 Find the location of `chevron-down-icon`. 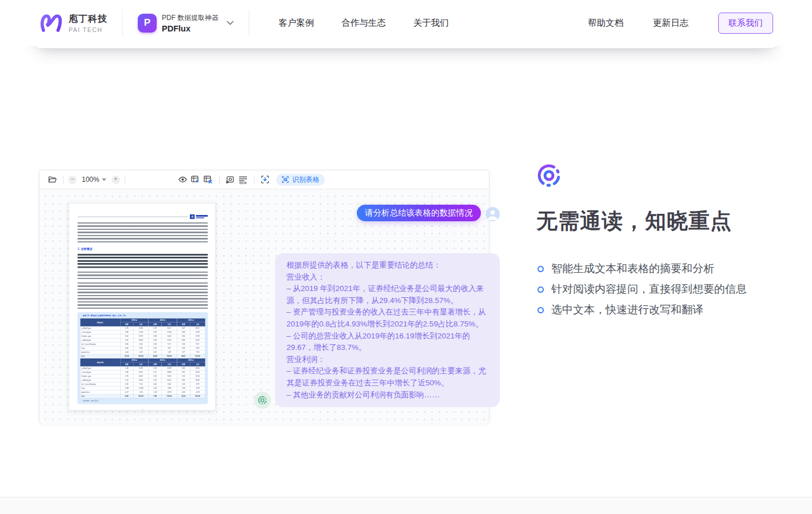

chevron-down-icon is located at coordinates (230, 23).